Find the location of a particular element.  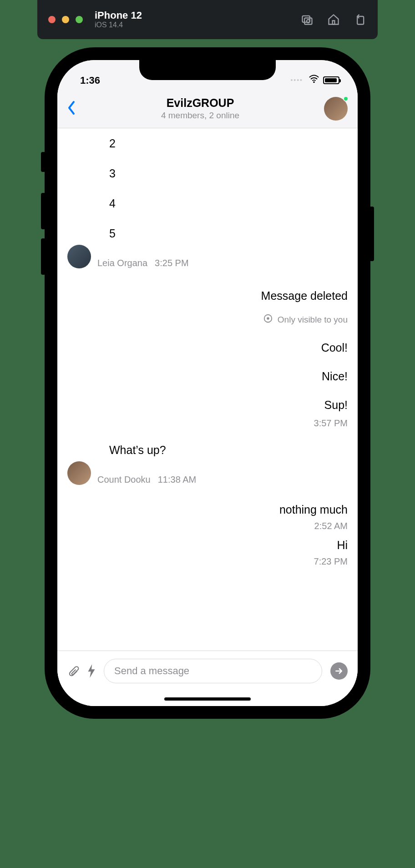

message-out: Cool! is located at coordinates (334, 348).